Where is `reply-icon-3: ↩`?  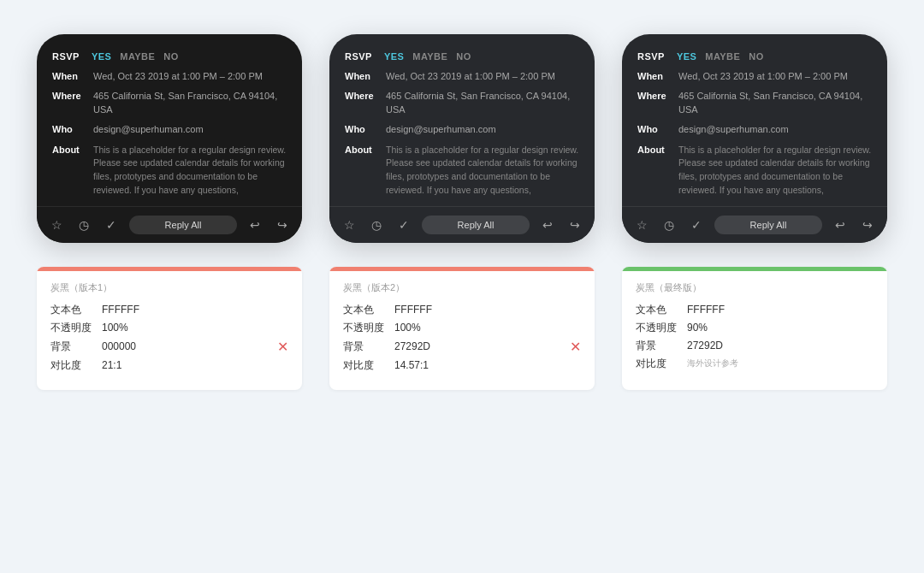 reply-icon-3: ↩ is located at coordinates (840, 225).